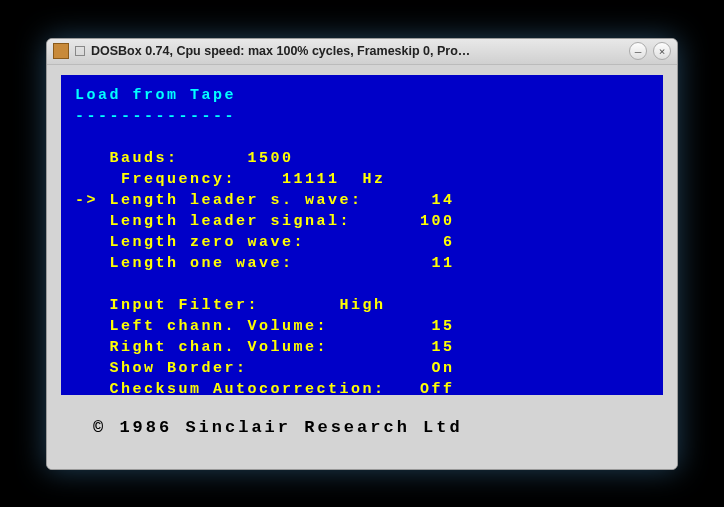  What do you see at coordinates (357, 51) in the screenshot?
I see `window-title: DOSBox 0.74, Cpu speed: max 100% cycles,…` at bounding box center [357, 51].